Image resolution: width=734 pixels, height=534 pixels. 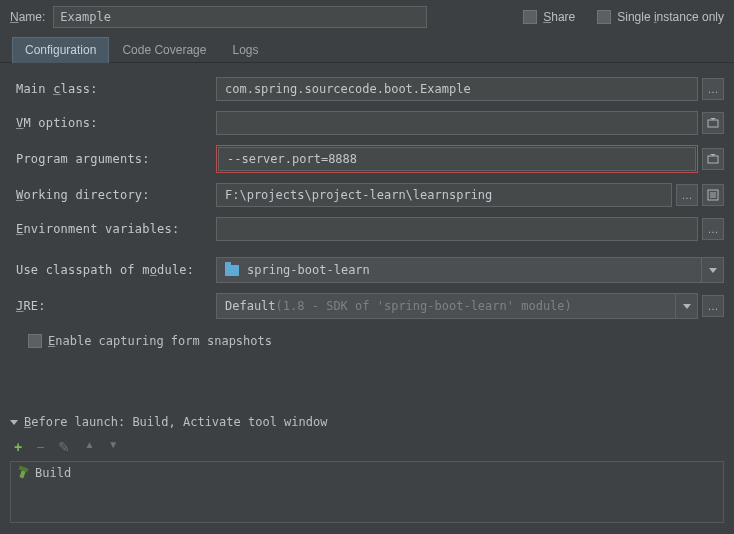 What do you see at coordinates (53, 473) in the screenshot?
I see `task-build-label: Build` at bounding box center [53, 473].